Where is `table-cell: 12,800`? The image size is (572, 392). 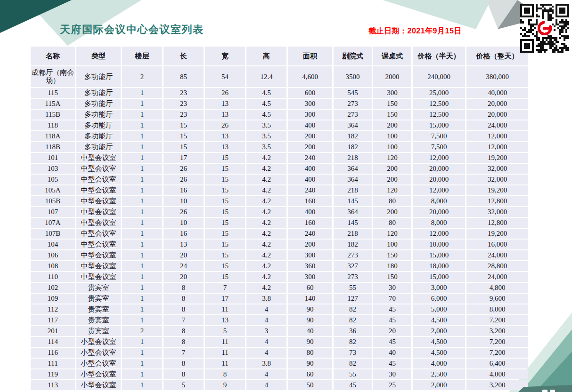
table-cell: 12,800 is located at coordinates (498, 223).